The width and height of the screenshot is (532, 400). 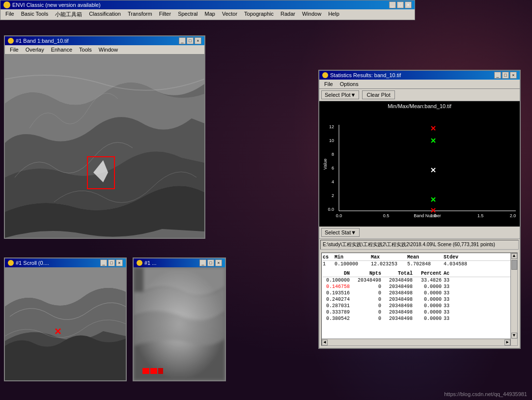 What do you see at coordinates (420, 85) in the screenshot?
I see `stats-menubar: File Options` at bounding box center [420, 85].